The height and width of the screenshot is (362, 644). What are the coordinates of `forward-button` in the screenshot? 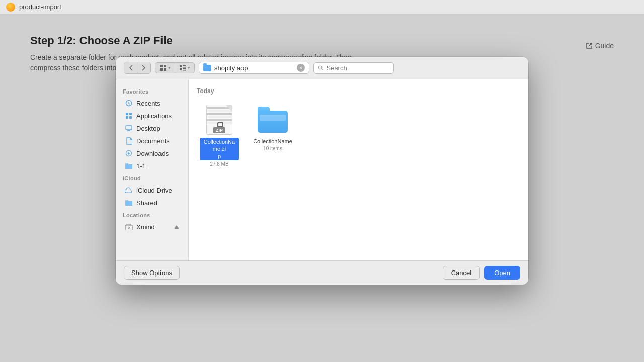 It's located at (144, 68).